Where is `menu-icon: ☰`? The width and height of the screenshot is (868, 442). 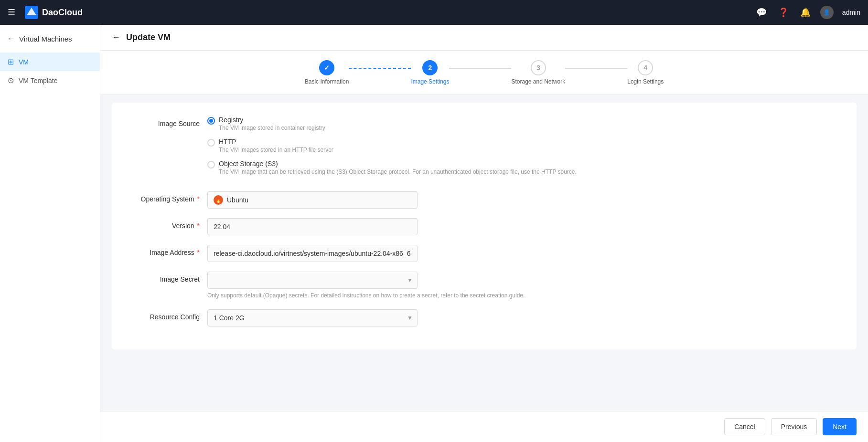
menu-icon: ☰ is located at coordinates (11, 12).